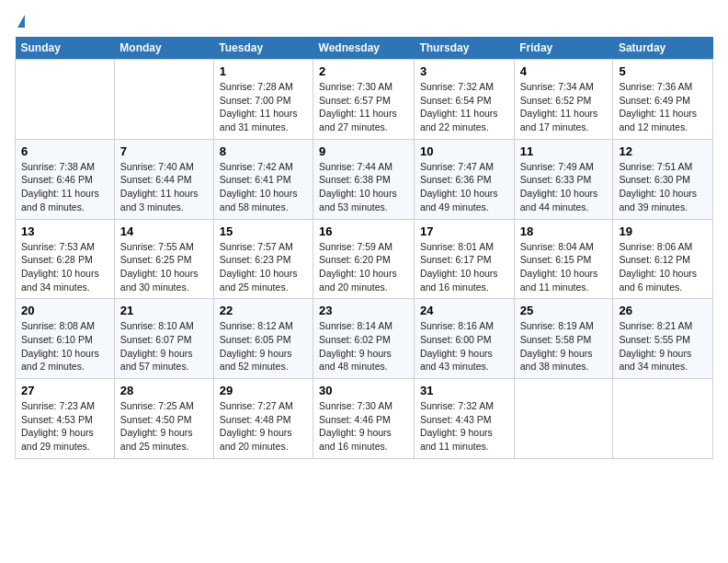 The image size is (728, 563). Describe the element at coordinates (364, 346) in the screenshot. I see `cell-text: Sunrise: 8:14 AMSunset: 6:02 PMDaylight:…` at that location.